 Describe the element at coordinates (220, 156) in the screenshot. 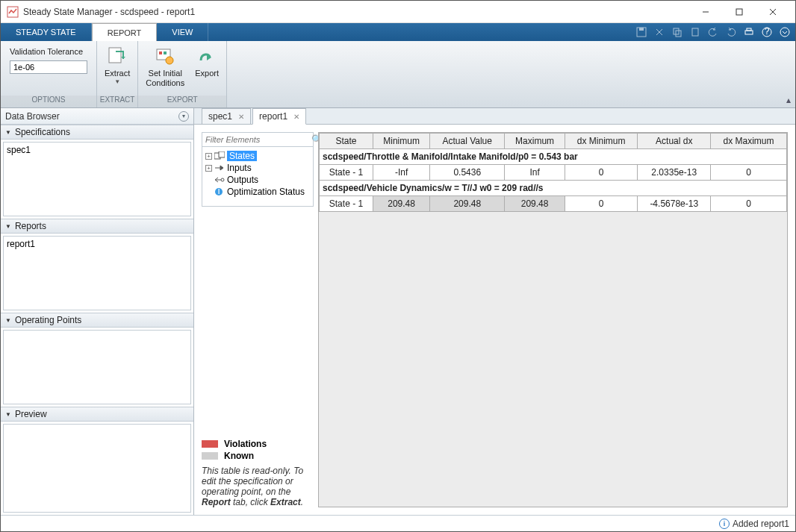

I see `states-icon` at that location.